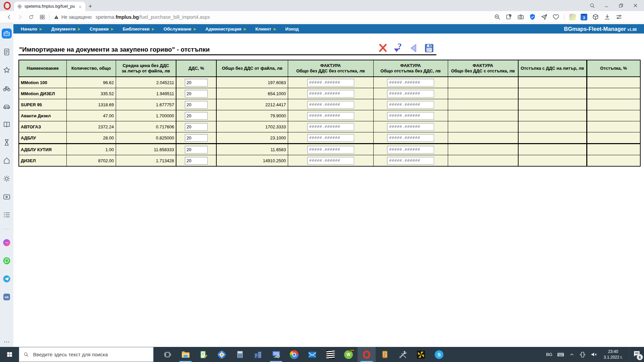 The image size is (644, 362). Describe the element at coordinates (383, 48) in the screenshot. I see `cancel-button` at that location.